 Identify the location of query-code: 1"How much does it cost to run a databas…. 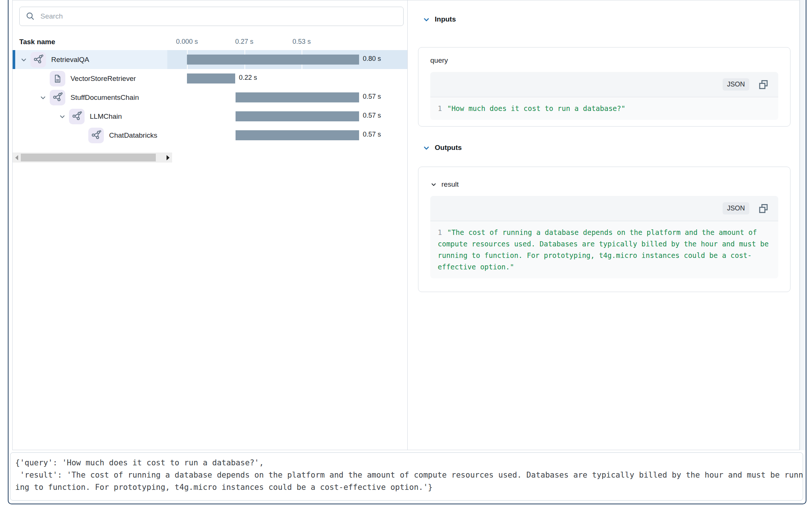
(604, 108).